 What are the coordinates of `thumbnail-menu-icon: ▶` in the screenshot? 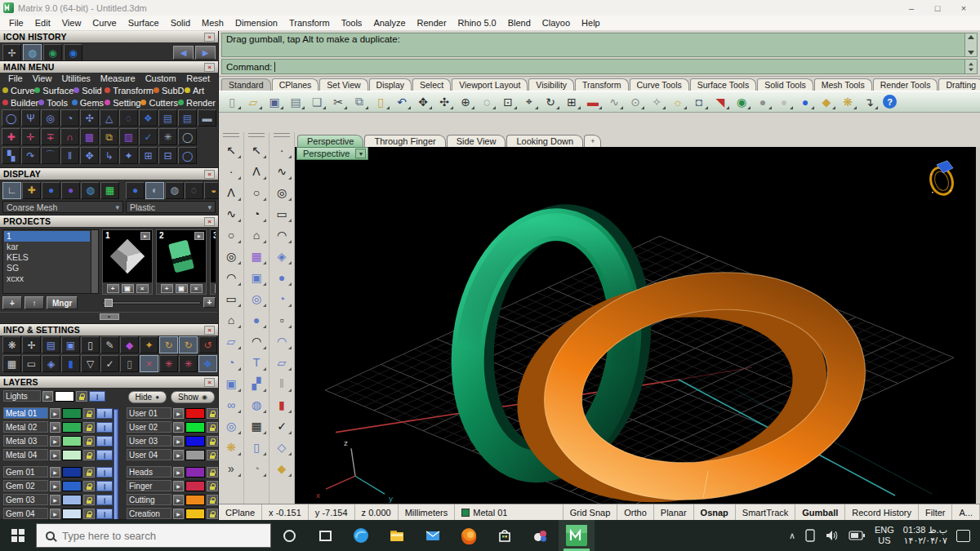 It's located at (145, 236).